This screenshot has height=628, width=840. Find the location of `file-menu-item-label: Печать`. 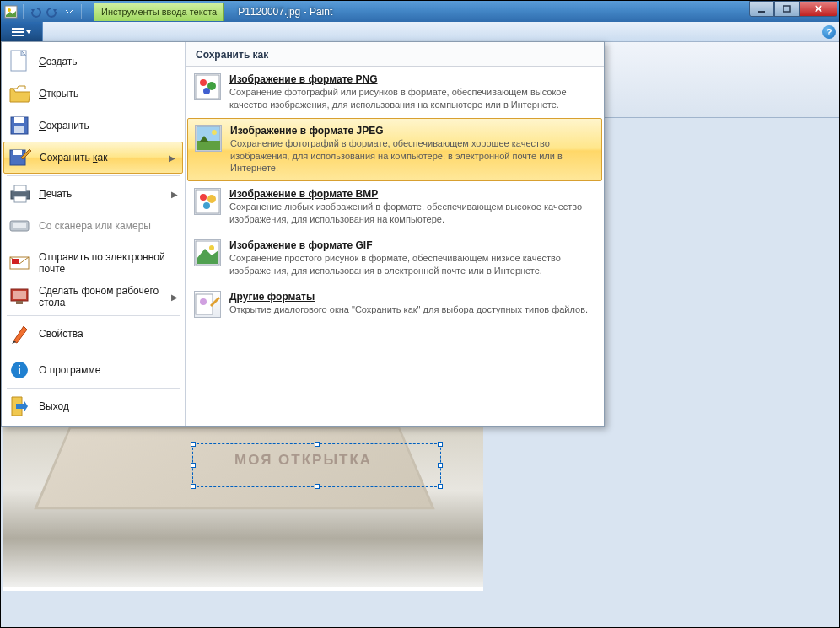

file-menu-item-label: Печать is located at coordinates (56, 194).